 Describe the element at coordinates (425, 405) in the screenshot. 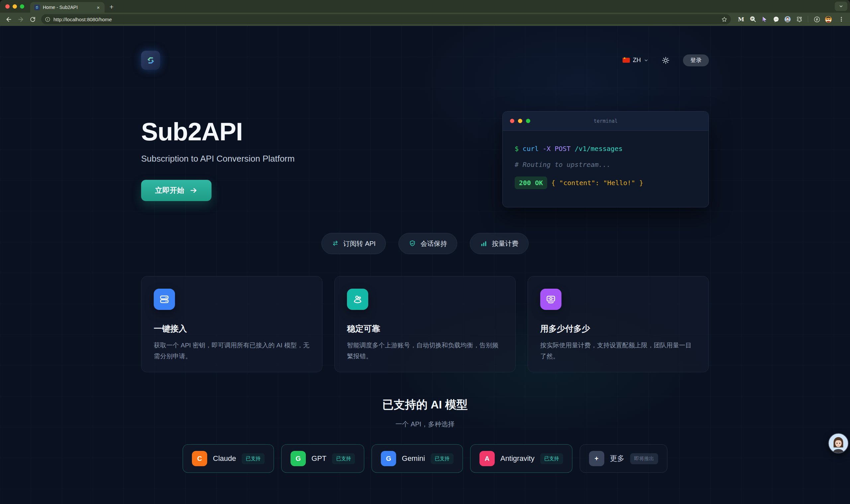

I see `models-section-title: 已支持的 AI 模型` at that location.